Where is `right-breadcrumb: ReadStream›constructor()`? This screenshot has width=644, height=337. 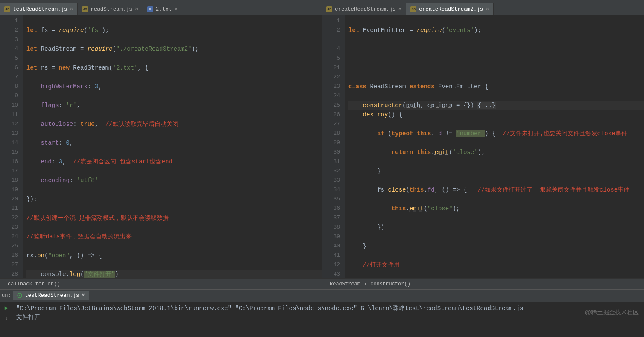 right-breadcrumb: ReadStream›constructor() is located at coordinates (483, 284).